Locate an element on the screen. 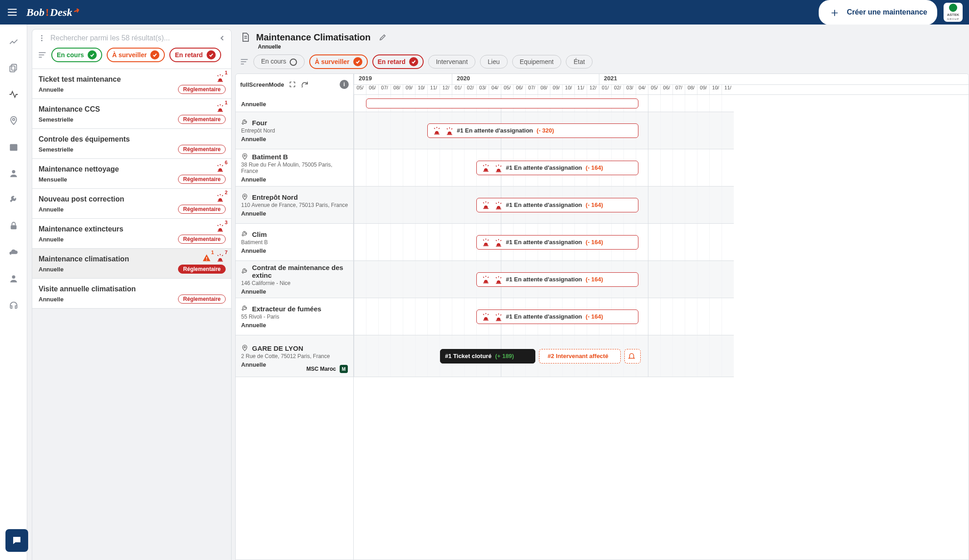 The image size is (969, 560). menu-icon is located at coordinates (12, 12).